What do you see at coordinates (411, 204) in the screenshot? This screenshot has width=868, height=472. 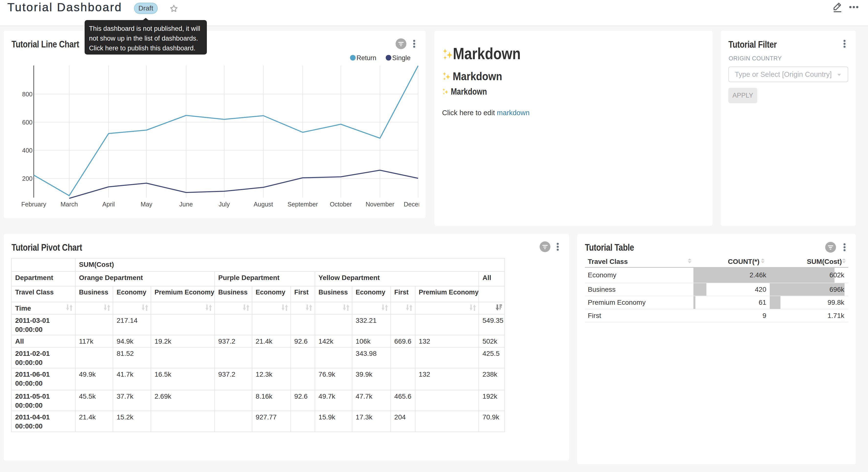 I see `svg-text: December` at bounding box center [411, 204].